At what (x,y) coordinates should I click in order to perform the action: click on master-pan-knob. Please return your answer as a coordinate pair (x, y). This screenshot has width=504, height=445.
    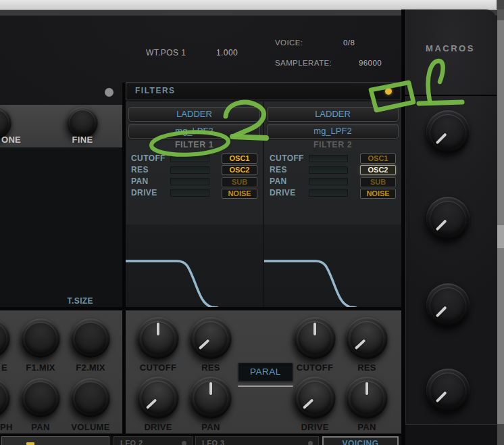
    Looking at the image, I should click on (41, 398).